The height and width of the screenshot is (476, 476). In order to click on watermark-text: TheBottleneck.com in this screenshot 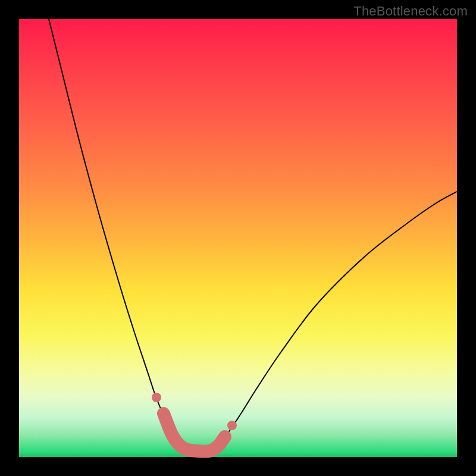, I will do `click(411, 11)`.